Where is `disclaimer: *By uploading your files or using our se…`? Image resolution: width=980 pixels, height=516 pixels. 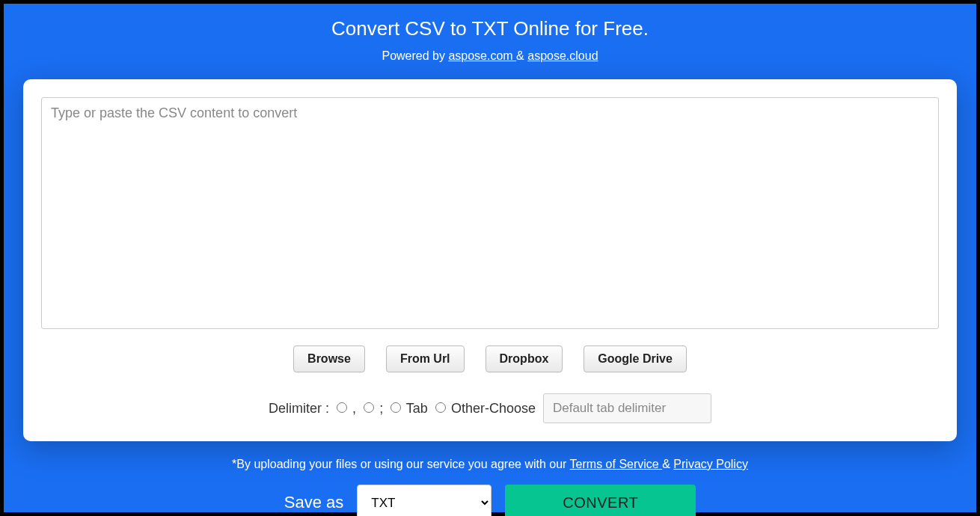 disclaimer: *By uploading your files or using our se… is located at coordinates (490, 464).